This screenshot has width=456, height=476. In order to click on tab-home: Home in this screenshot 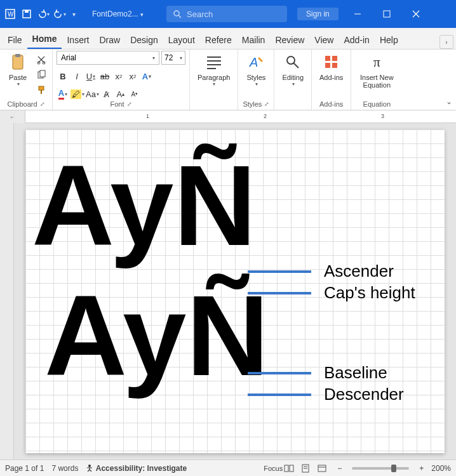, I will do `click(44, 39)`.